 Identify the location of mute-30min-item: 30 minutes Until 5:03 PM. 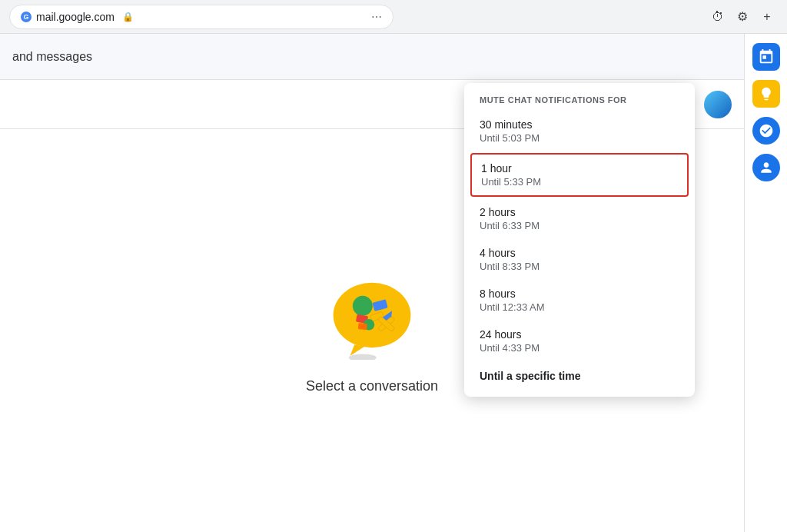
(579, 131).